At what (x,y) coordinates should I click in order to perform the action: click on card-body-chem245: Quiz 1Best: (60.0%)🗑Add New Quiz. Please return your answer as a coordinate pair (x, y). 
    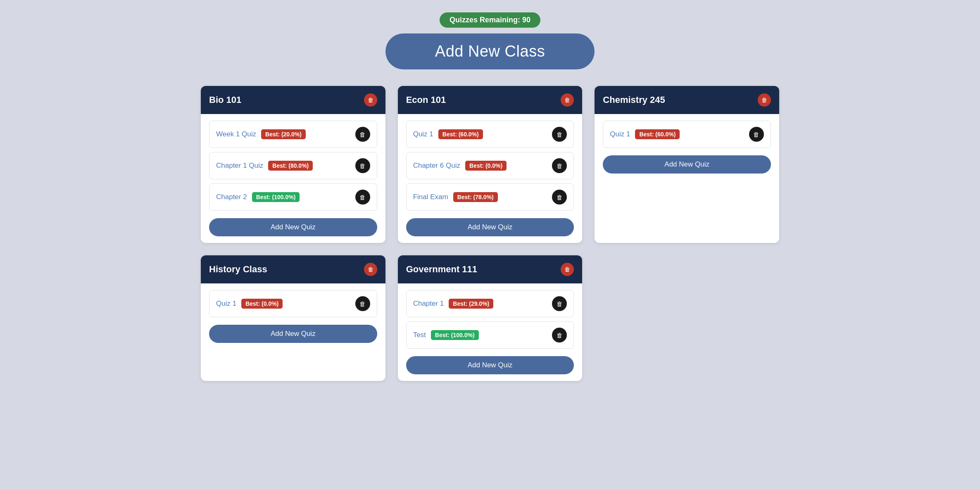
    Looking at the image, I should click on (687, 147).